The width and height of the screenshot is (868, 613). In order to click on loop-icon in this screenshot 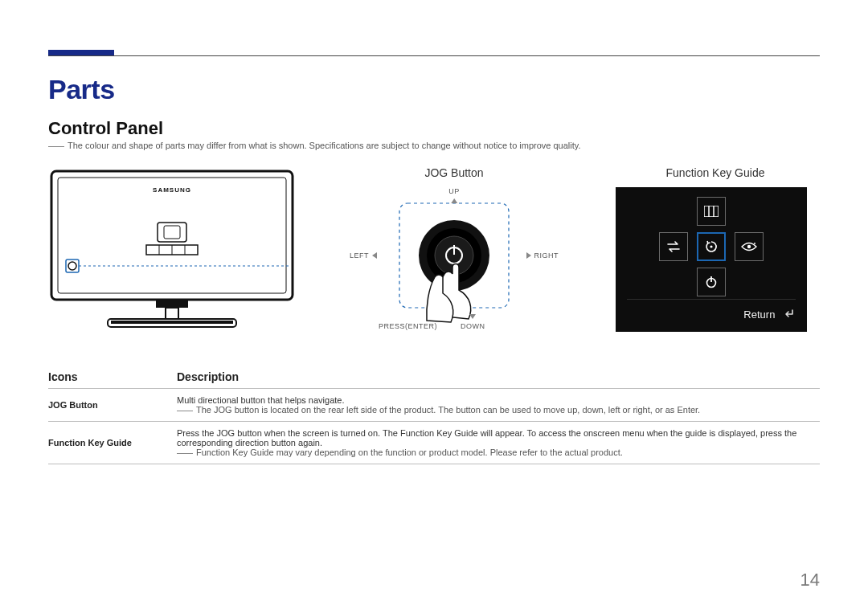, I will do `click(674, 247)`.